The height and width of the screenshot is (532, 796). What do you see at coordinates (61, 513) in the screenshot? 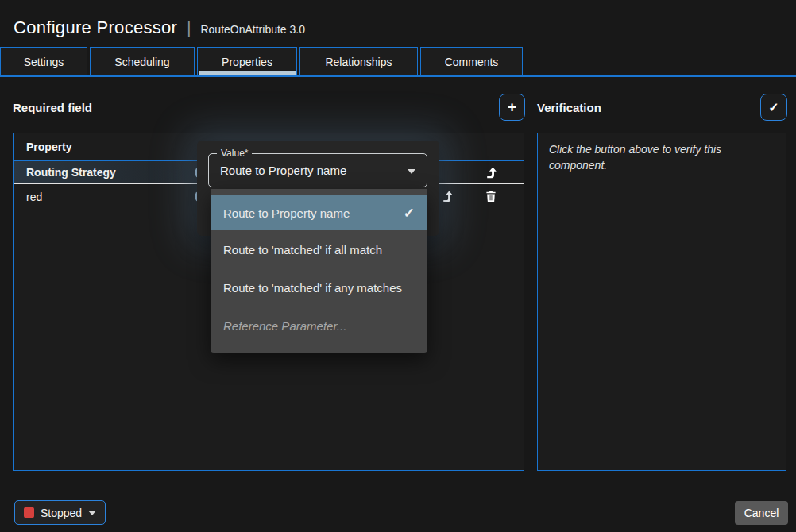
I see `run-state-label: Stopped` at bounding box center [61, 513].